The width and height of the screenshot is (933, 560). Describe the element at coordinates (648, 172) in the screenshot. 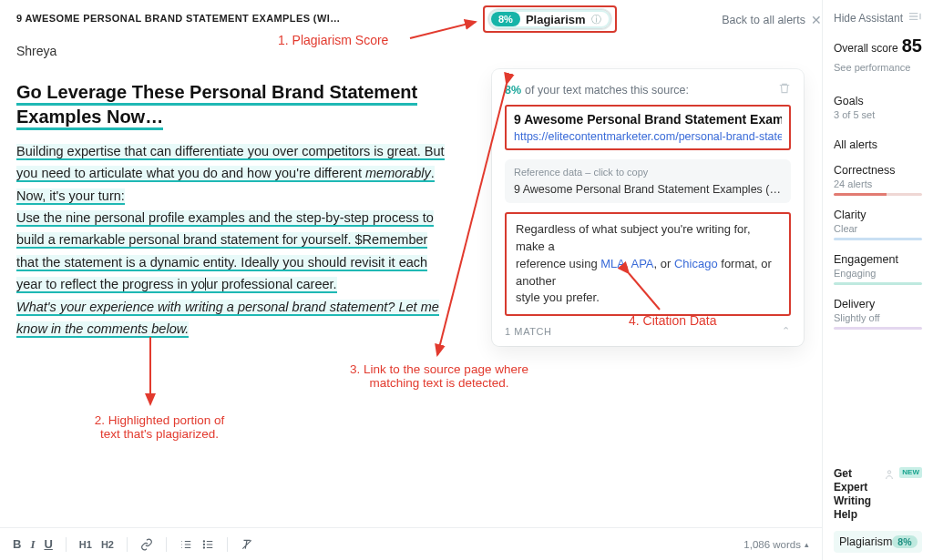

I see `reference-hint: Reference data – click to copy` at that location.